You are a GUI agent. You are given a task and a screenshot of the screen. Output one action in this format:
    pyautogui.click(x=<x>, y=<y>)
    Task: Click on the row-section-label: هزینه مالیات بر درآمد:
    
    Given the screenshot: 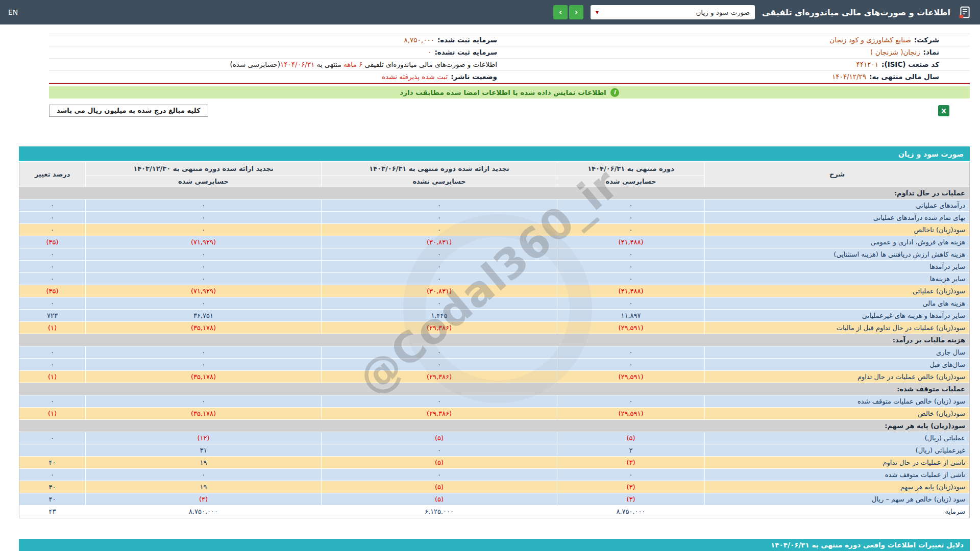 What is the action you would take?
    pyautogui.click(x=494, y=340)
    